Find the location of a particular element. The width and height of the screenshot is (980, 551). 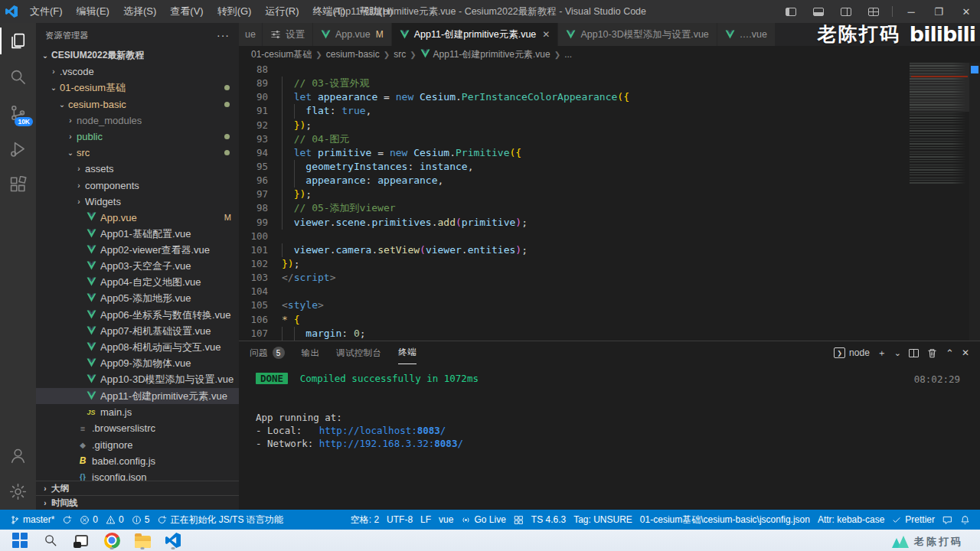

taskbar-search is located at coordinates (51, 540).